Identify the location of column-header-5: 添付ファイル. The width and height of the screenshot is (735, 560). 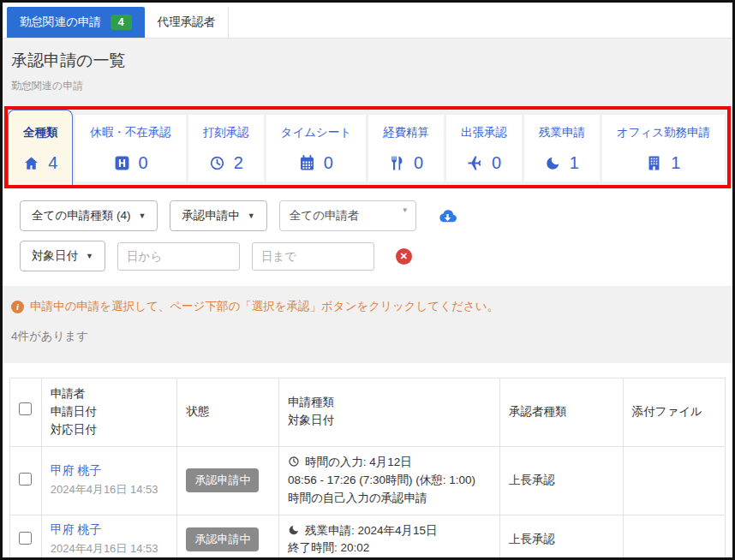
(673, 413).